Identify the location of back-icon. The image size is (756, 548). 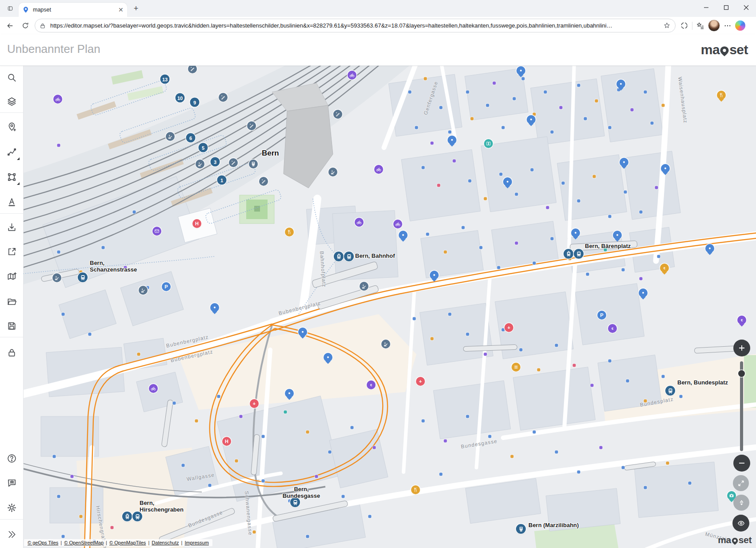
(10, 26).